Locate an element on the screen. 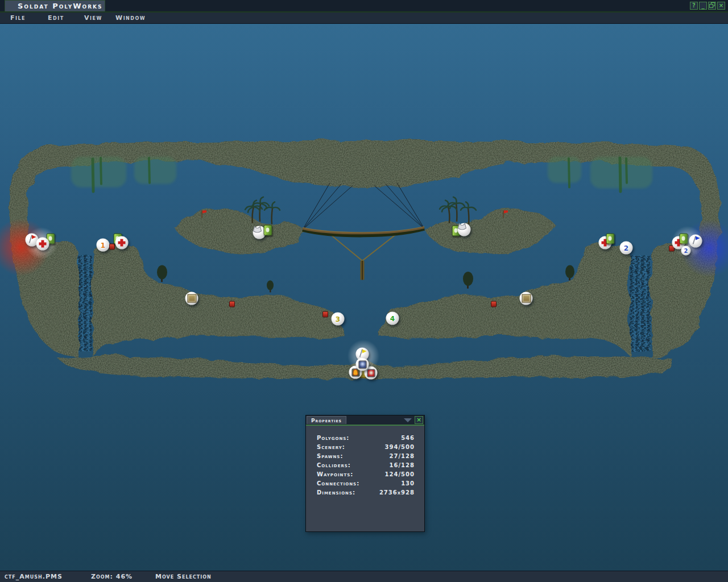 This screenshot has height=582, width=728. property-row: Spawns: 27/128 is located at coordinates (365, 456).